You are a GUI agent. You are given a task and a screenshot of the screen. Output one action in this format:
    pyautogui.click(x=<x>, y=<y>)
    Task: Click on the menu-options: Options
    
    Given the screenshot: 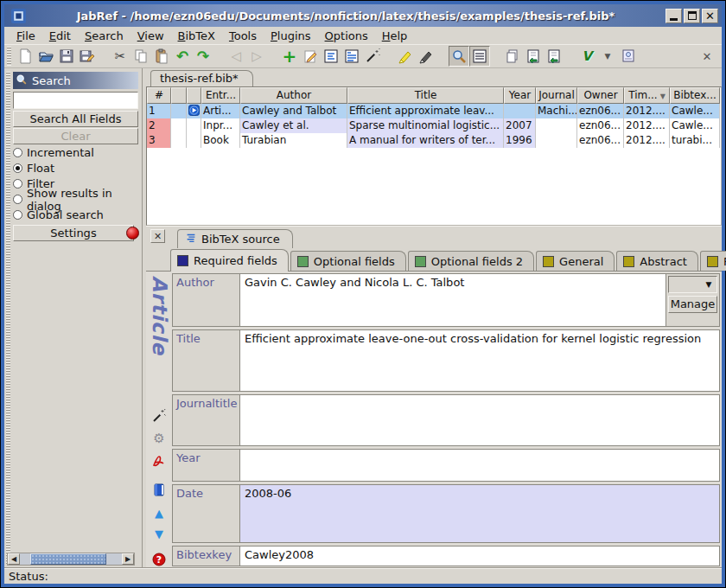 What is the action you would take?
    pyautogui.click(x=347, y=36)
    